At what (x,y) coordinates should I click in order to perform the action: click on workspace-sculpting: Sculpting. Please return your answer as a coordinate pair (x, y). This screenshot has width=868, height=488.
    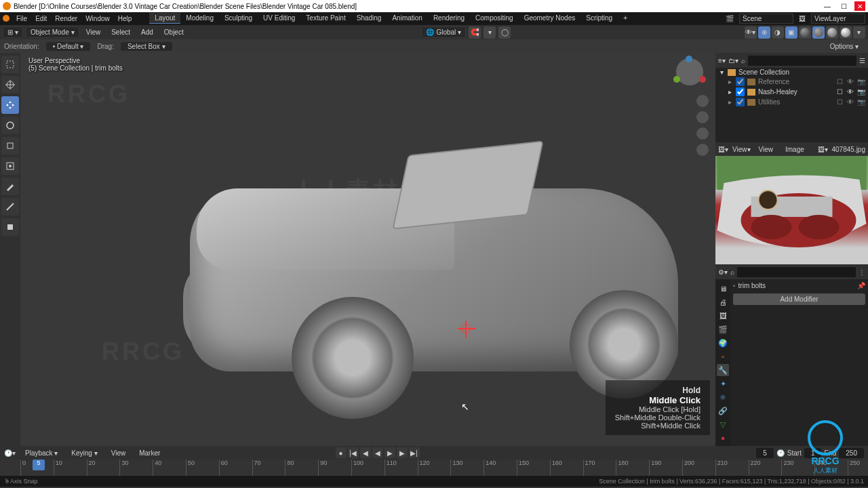
    Looking at the image, I should click on (239, 18).